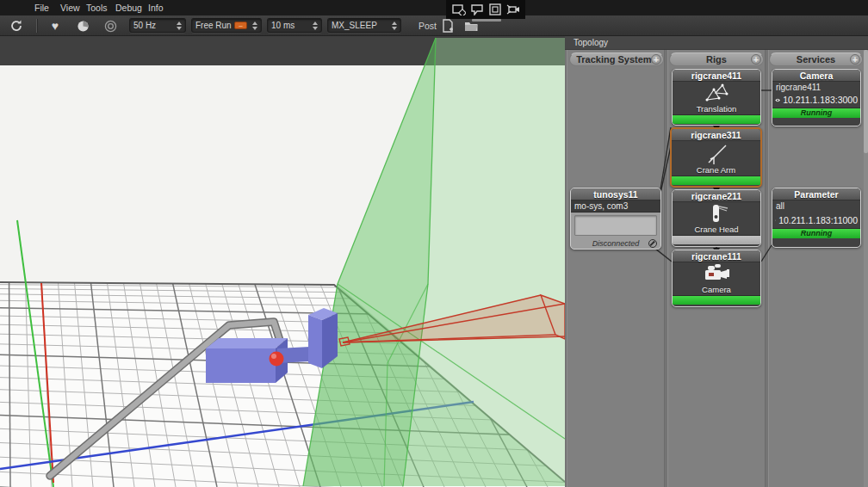  What do you see at coordinates (96, 8) in the screenshot?
I see `menu-tools: Tools` at bounding box center [96, 8].